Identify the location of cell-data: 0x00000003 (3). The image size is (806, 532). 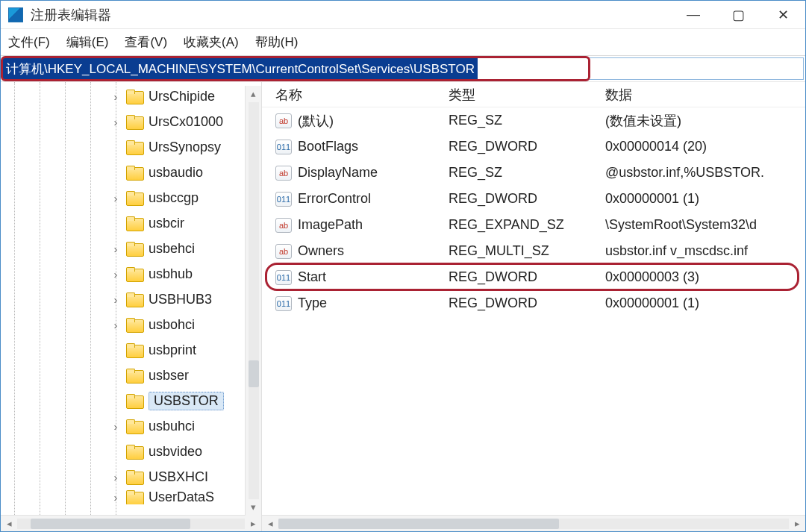
(705, 278).